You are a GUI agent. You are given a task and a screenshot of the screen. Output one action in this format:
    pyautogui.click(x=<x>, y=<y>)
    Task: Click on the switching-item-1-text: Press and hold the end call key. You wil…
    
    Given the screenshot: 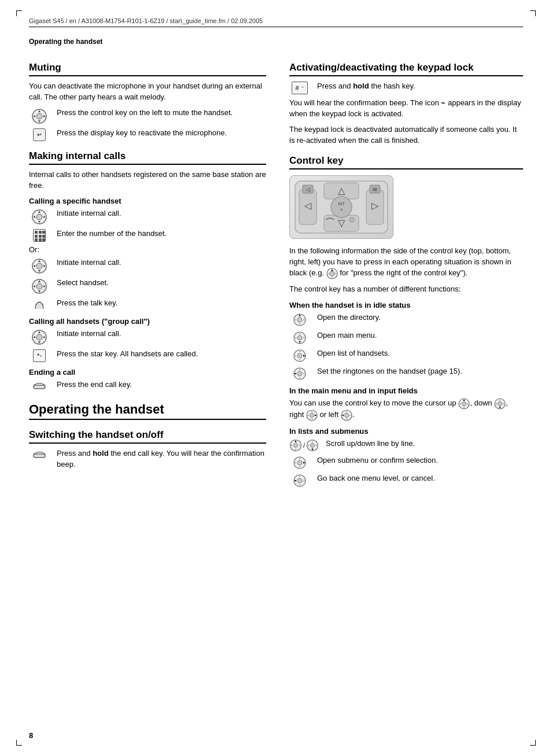 What is the action you would take?
    pyautogui.click(x=161, y=459)
    